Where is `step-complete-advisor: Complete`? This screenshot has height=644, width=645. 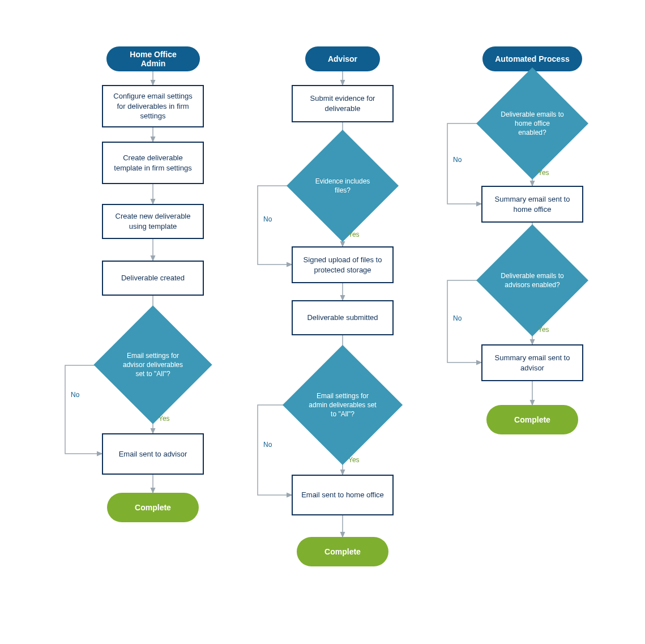
step-complete-advisor: Complete is located at coordinates (343, 552).